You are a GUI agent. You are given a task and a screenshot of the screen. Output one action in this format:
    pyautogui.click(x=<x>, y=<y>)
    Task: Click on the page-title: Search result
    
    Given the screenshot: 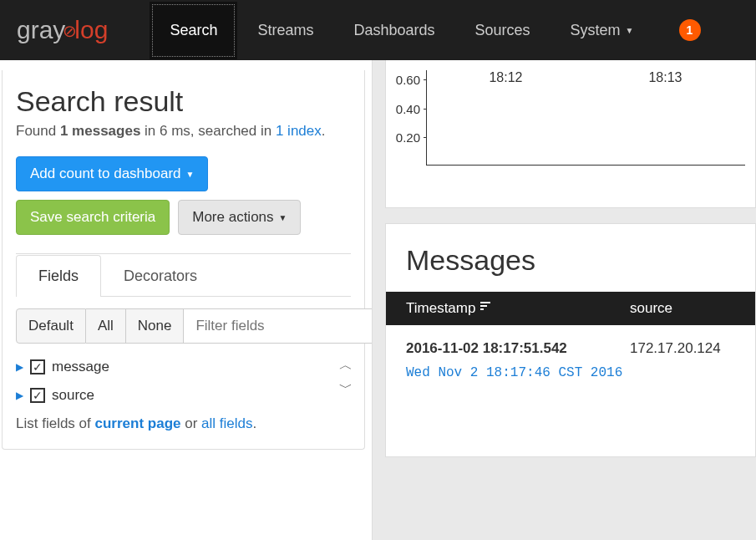 What is the action you would take?
    pyautogui.click(x=184, y=102)
    